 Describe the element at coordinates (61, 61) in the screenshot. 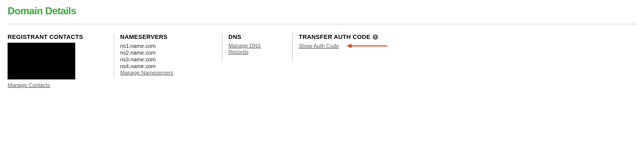

I see `registrant-section: REGISTRANT CONTACTS Manage Contacts` at that location.